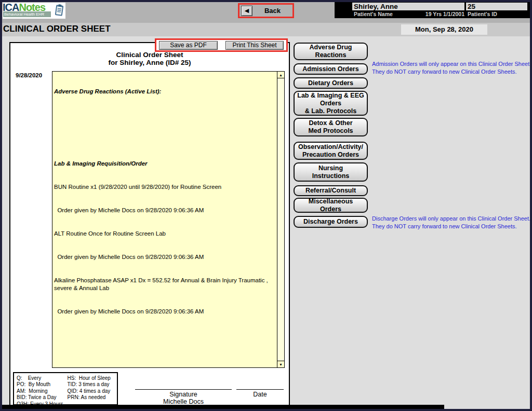  I want to click on legend-column-2: HS: Hour of Sleep TID: 3 times a day QID…, so click(88, 389).